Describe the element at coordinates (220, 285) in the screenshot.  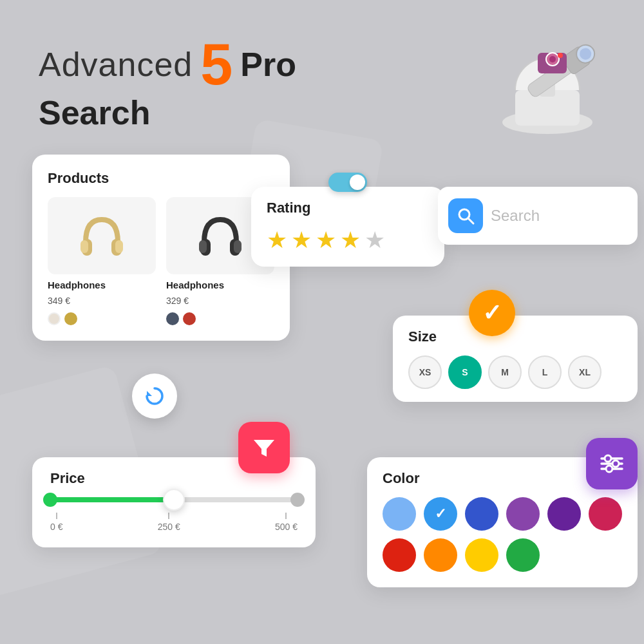
I see `product-name-2: Headphones` at that location.